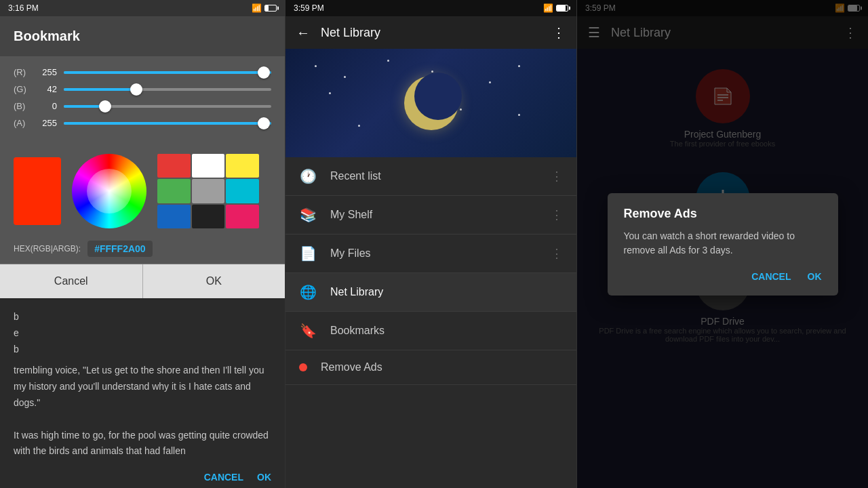  I want to click on status-time-2: 3:59 PM, so click(309, 8).